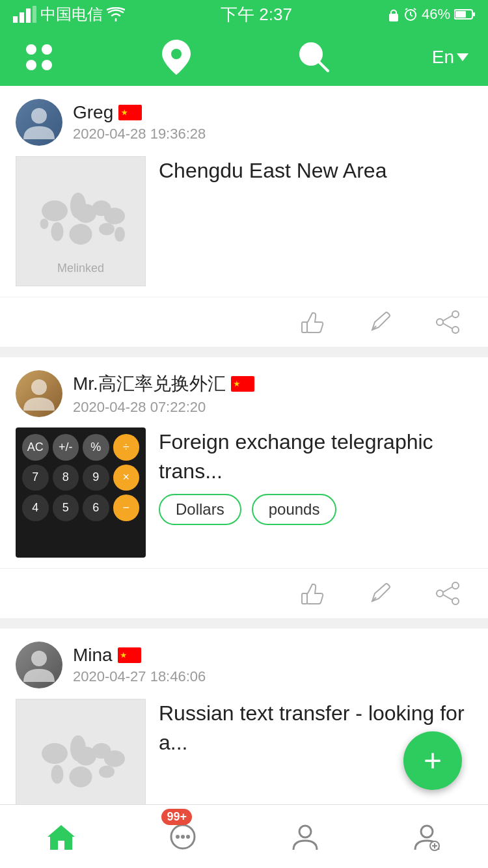 The height and width of the screenshot is (868, 488). I want to click on tab-contacts, so click(305, 837).